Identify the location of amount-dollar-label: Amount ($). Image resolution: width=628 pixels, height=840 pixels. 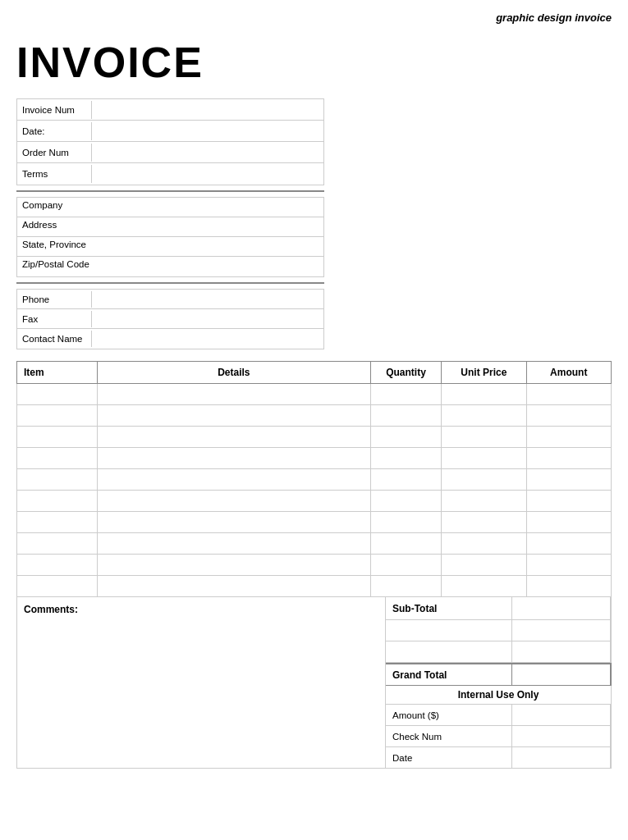
(449, 715).